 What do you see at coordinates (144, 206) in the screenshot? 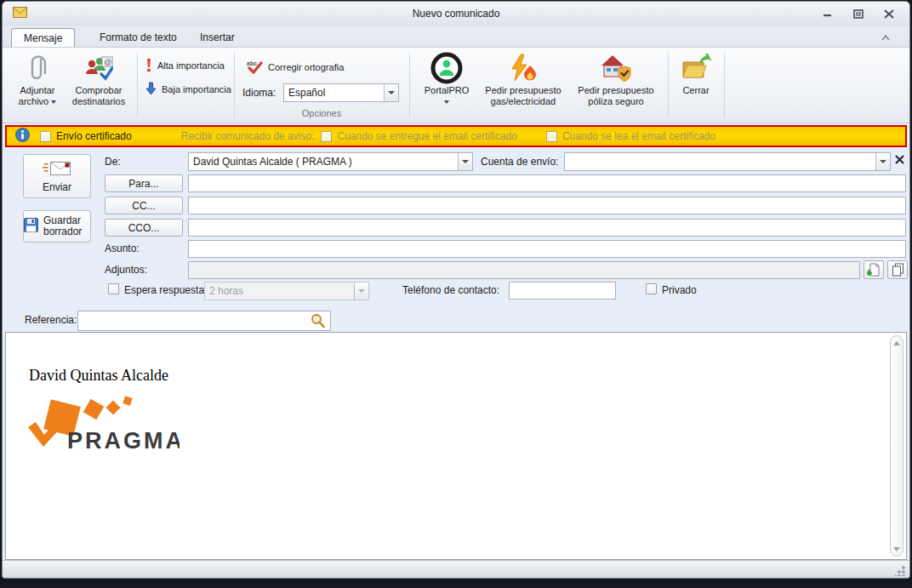
I see `cc-button: CC...` at bounding box center [144, 206].